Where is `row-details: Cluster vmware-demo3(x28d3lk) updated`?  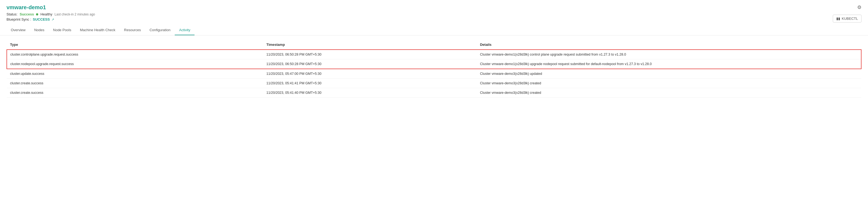 row-details: Cluster vmware-demo3(x28d3lk) updated is located at coordinates (669, 74).